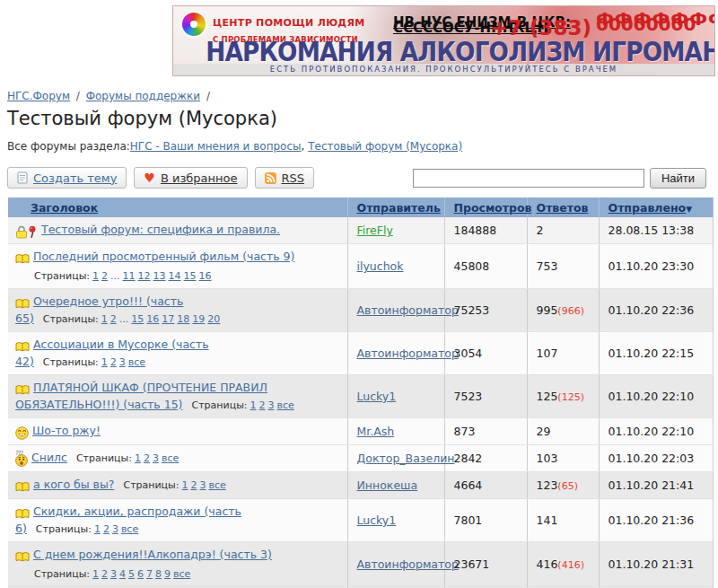 The height and width of the screenshot is (588, 718). What do you see at coordinates (494, 208) in the screenshot?
I see `sort-by-views: Просмотров` at bounding box center [494, 208].